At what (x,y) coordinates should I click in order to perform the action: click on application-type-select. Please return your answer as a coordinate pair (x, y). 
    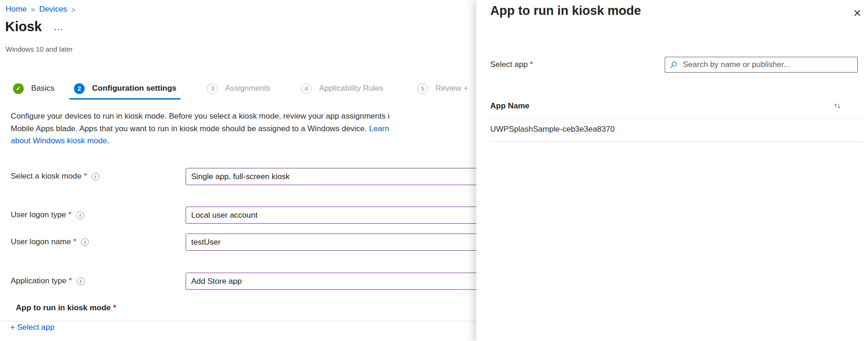
    Looking at the image, I should click on (331, 281).